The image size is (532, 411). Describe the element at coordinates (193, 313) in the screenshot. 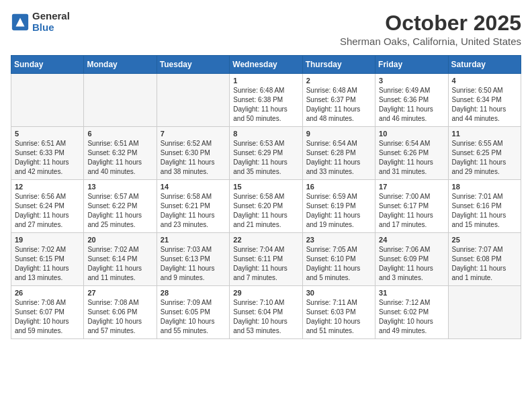

I see `calendar-cell: 28Sunrise: 7:09 AM Sunset: 6:05 PM Dayli…` at that location.